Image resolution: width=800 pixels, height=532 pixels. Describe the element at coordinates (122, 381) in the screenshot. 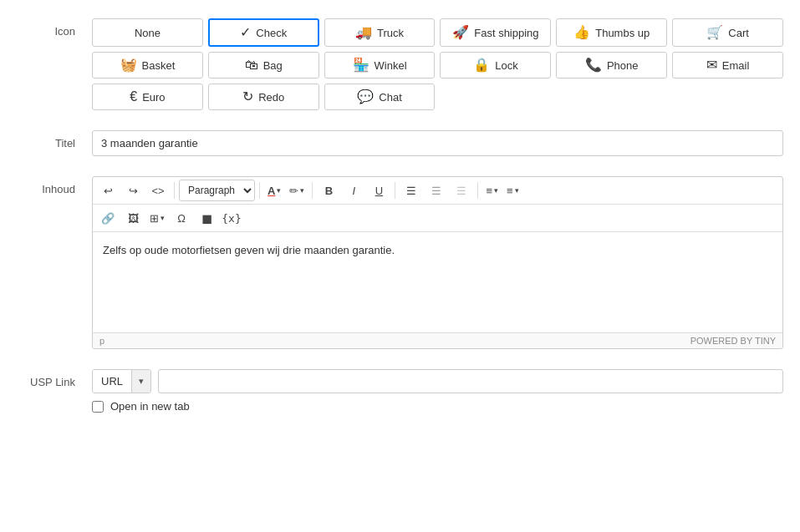

I see `url-type-wrapper: URL ▾` at that location.